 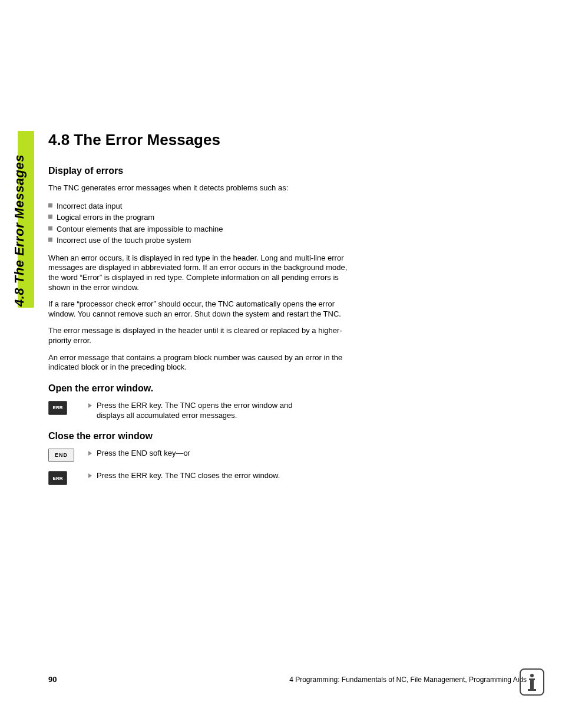 What do you see at coordinates (144, 454) in the screenshot?
I see `step-close-text1: Press the END soft key—or` at bounding box center [144, 454].